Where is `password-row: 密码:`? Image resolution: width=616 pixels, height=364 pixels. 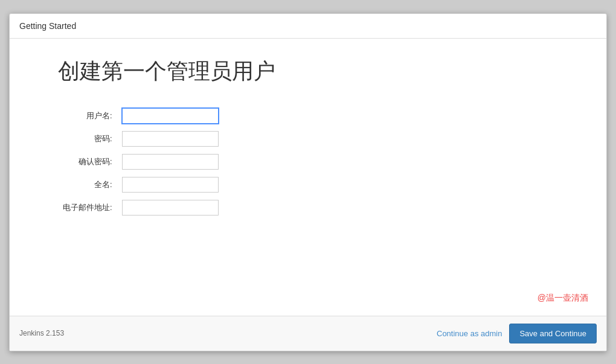
password-row: 密码: is located at coordinates (141, 139).